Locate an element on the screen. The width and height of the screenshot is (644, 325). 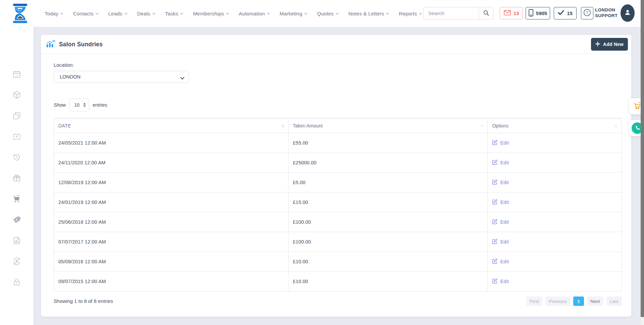
checkmark-icon is located at coordinates (561, 13).